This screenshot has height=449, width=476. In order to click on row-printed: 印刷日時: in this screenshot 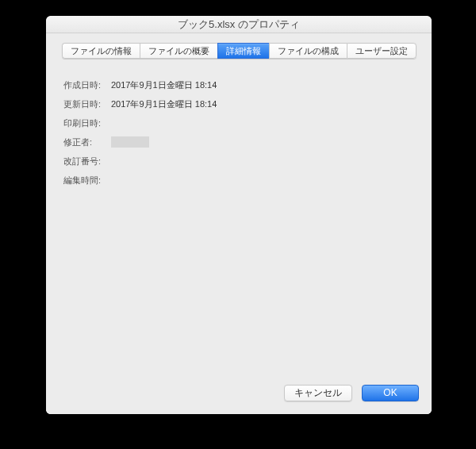, I will do `click(239, 123)`.